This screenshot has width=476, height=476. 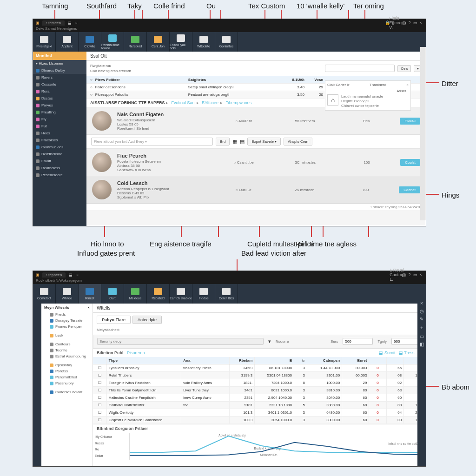 What do you see at coordinates (242, 361) in the screenshot?
I see `grid-header: Rbetam` at bounding box center [242, 361].